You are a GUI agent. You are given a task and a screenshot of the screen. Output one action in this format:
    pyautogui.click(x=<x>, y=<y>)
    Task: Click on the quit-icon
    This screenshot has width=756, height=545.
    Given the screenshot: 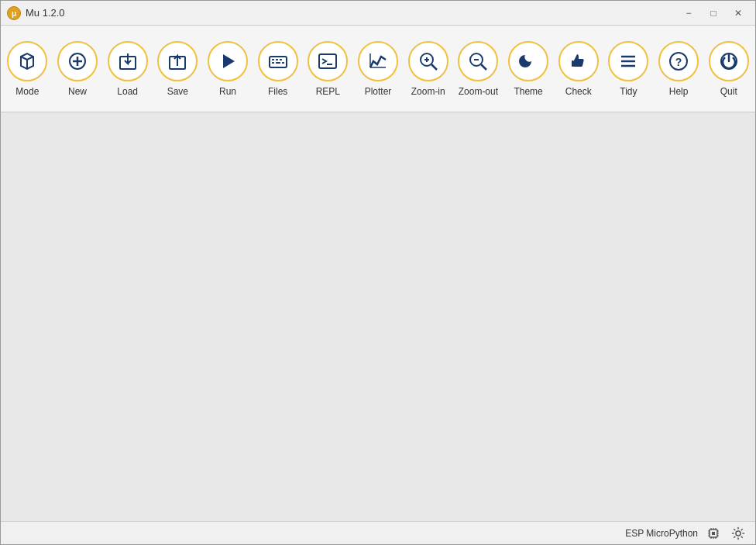 What is the action you would take?
    pyautogui.click(x=729, y=61)
    